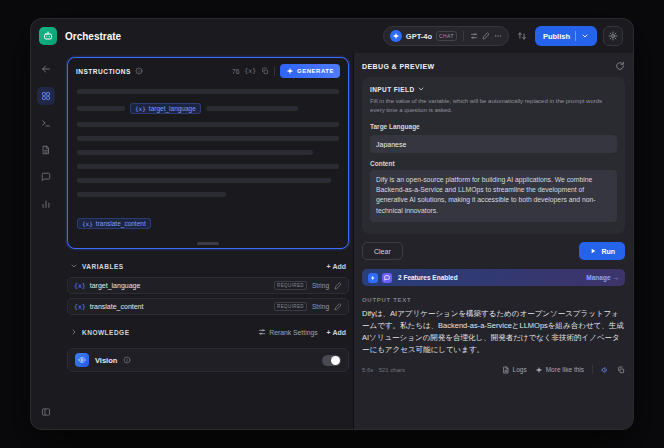 This screenshot has height=448, width=664. I want to click on variable-name: translate_content, so click(117, 306).